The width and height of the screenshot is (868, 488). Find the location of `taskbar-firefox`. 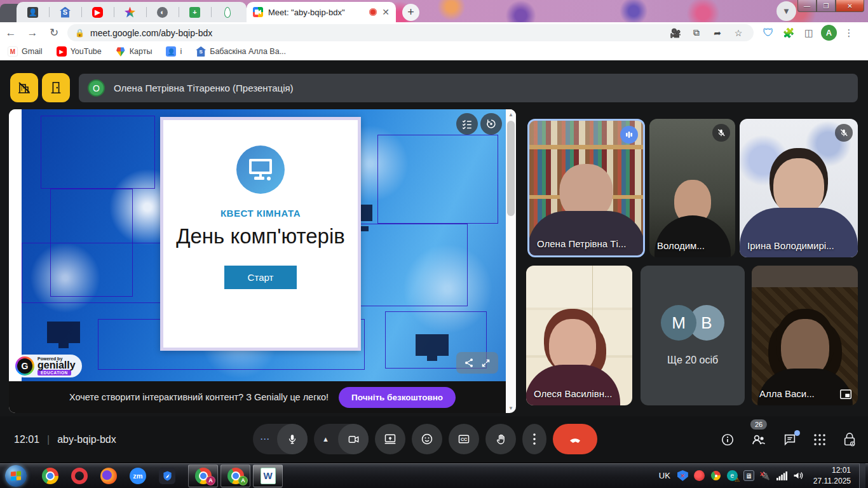

taskbar-firefox is located at coordinates (109, 475).